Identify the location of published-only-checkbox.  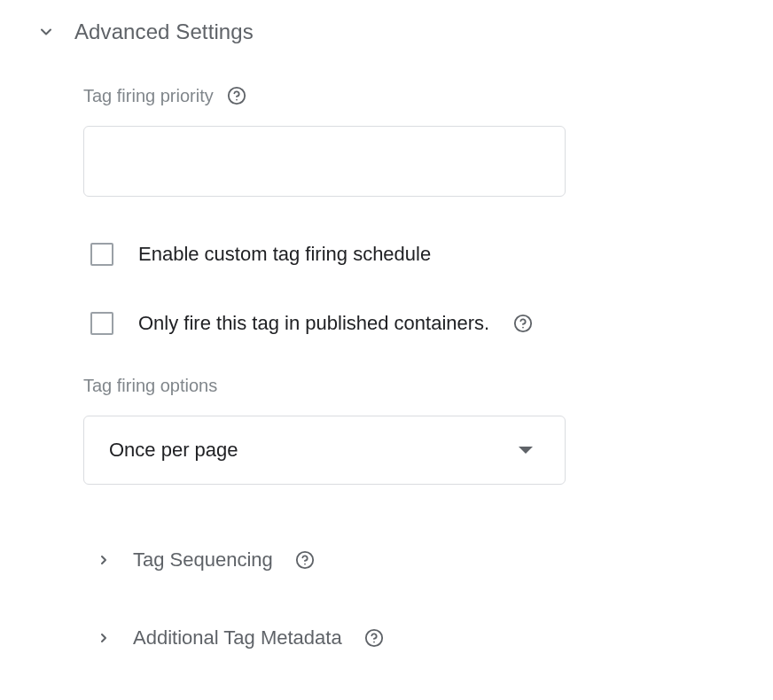
(102, 323).